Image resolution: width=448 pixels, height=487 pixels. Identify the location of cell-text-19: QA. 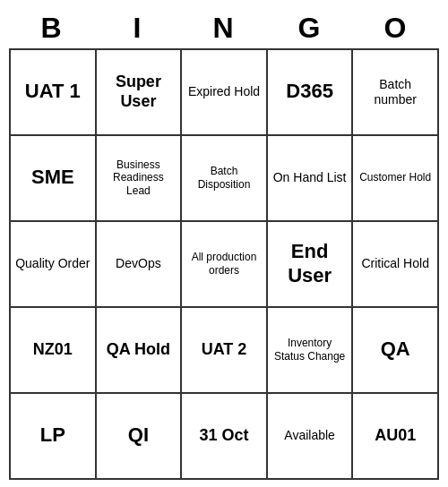
(396, 349).